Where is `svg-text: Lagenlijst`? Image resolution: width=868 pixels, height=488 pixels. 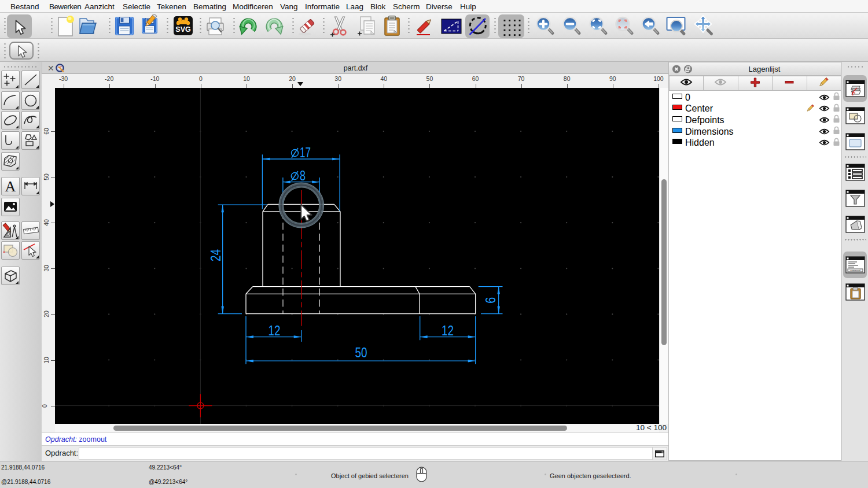 svg-text: Lagenlijst is located at coordinates (765, 69).